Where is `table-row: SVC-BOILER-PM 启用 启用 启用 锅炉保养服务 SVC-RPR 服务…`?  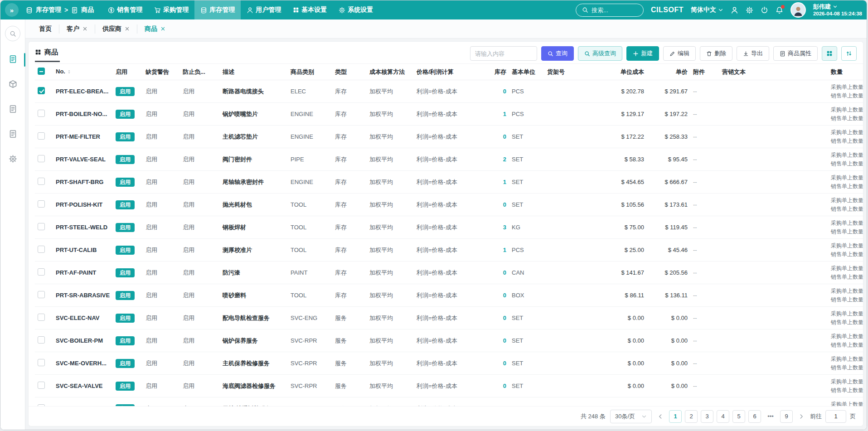 table-row: SVC-BOILER-PM 启用 启用 启用 锅炉保养服务 SVC-RPR 服务… is located at coordinates (449, 341).